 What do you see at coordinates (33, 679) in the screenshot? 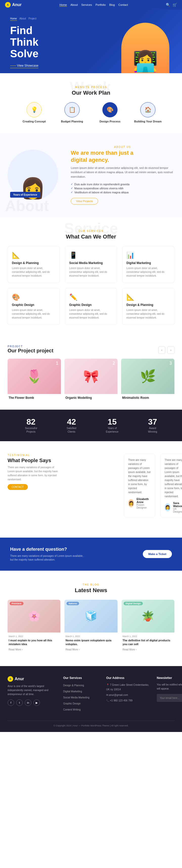
I see `footer-logo: A Anur` at bounding box center [33, 679].